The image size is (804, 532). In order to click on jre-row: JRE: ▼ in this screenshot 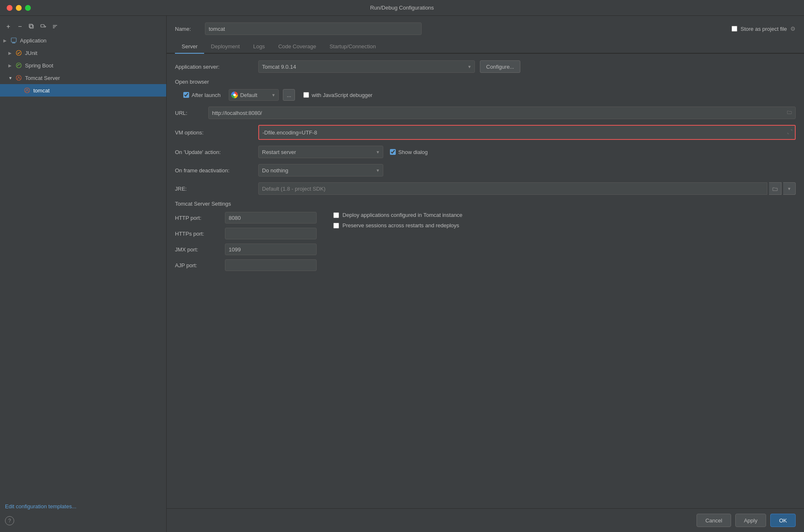, I will do `click(485, 189)`.